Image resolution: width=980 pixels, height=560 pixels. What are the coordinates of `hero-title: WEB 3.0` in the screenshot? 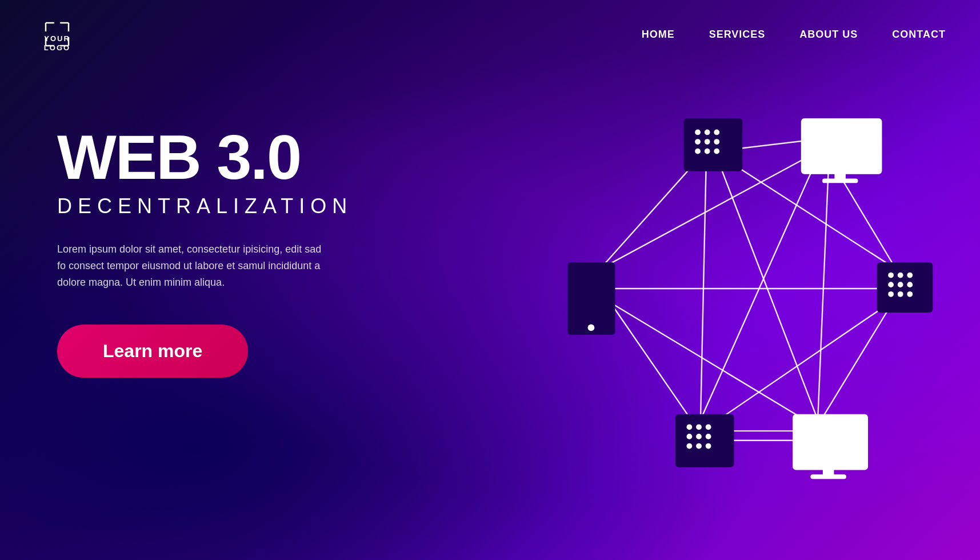 It's located at (205, 157).